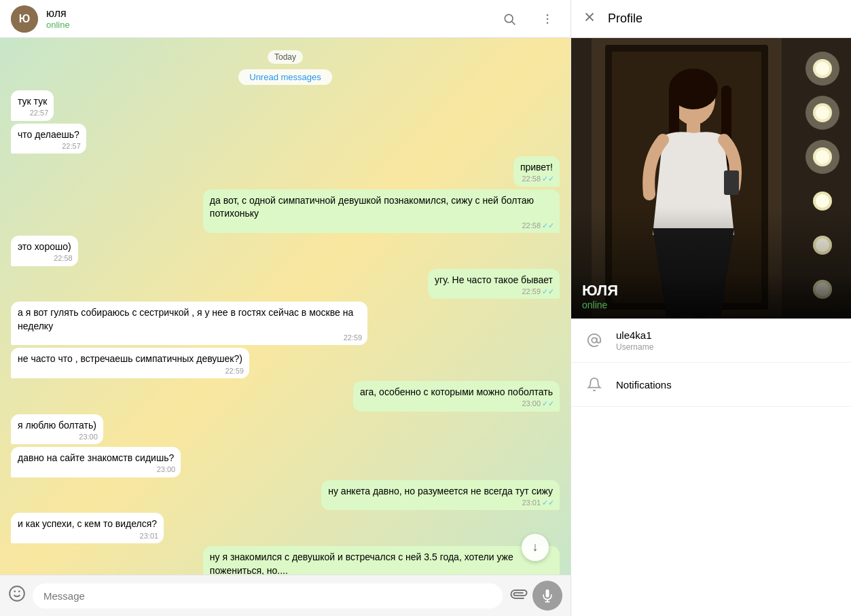 This screenshot has height=616, width=851. Describe the element at coordinates (96, 462) in the screenshot. I see `message-bubble: давно на сайте знакомств сидишь? 23:00` at that location.